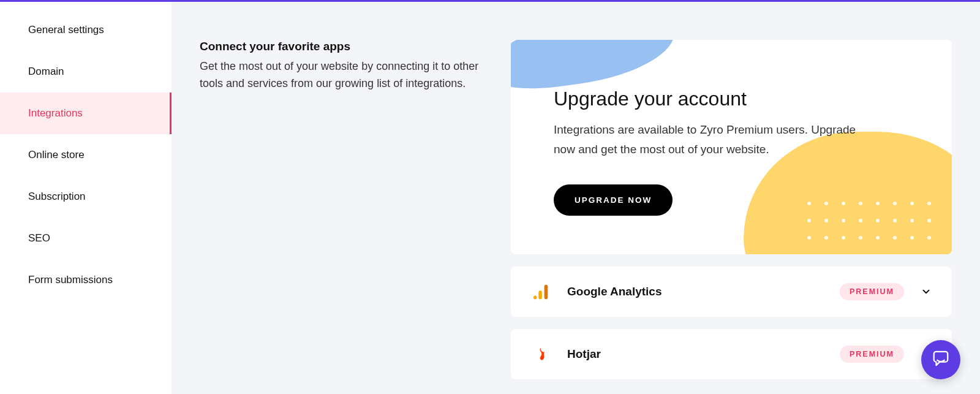 The image size is (980, 394). Describe the element at coordinates (341, 47) in the screenshot. I see `intro-heading: Connect your favorite apps` at that location.